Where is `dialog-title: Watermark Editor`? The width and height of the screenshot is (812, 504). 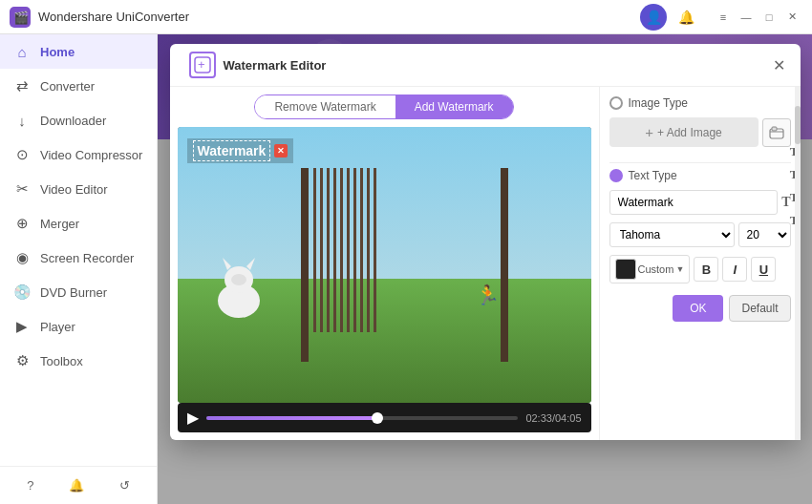 dialog-title: Watermark Editor is located at coordinates (275, 65).